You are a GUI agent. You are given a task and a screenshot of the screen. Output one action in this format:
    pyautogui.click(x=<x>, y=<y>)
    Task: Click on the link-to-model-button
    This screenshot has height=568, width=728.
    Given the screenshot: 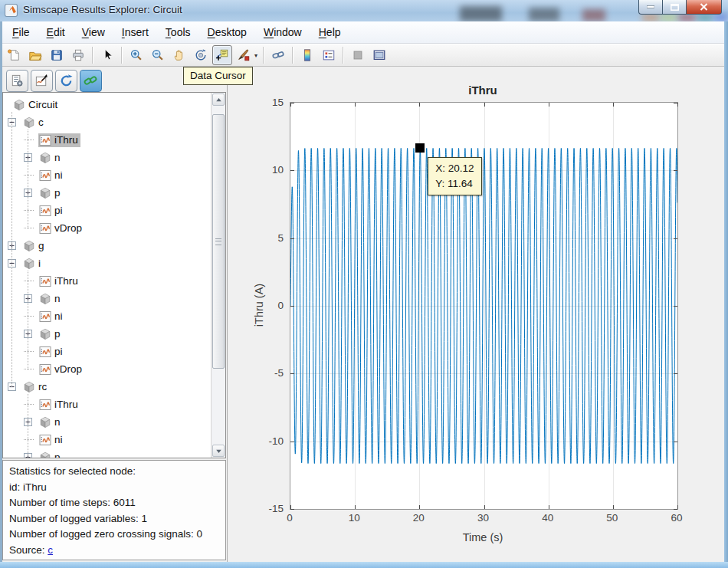 What is the action you would take?
    pyautogui.click(x=90, y=81)
    